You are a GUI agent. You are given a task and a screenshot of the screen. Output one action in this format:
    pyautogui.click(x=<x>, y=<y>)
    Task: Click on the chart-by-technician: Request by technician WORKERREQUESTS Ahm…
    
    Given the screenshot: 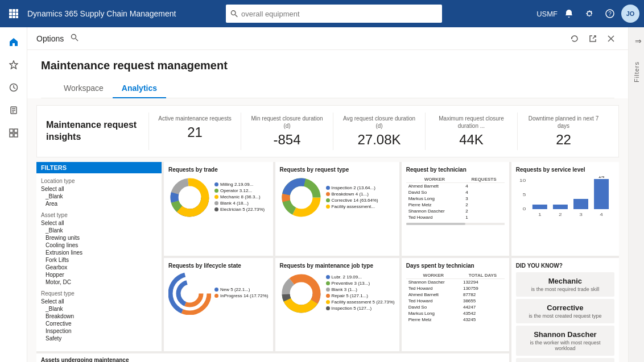 What is the action you would take?
    pyautogui.click(x=455, y=209)
    